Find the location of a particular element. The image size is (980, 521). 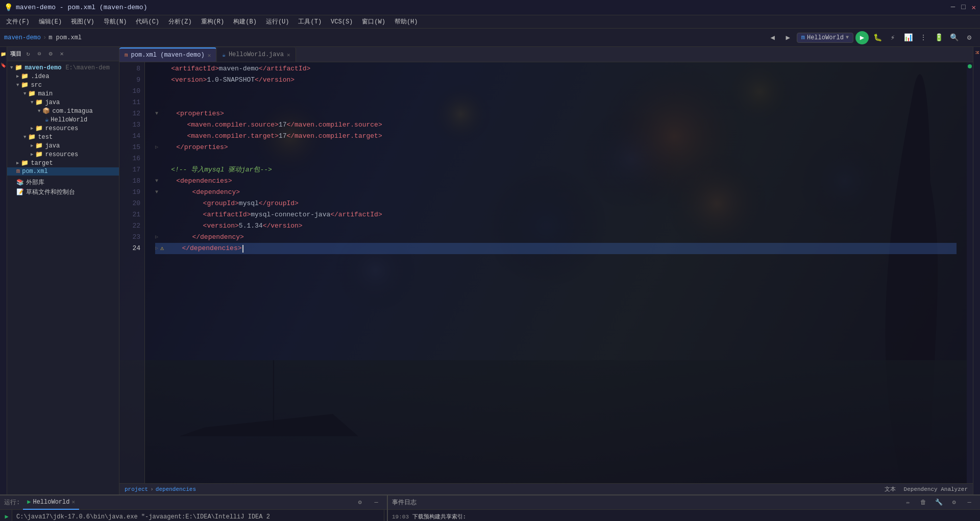

profile-button: 📊 is located at coordinates (908, 38).